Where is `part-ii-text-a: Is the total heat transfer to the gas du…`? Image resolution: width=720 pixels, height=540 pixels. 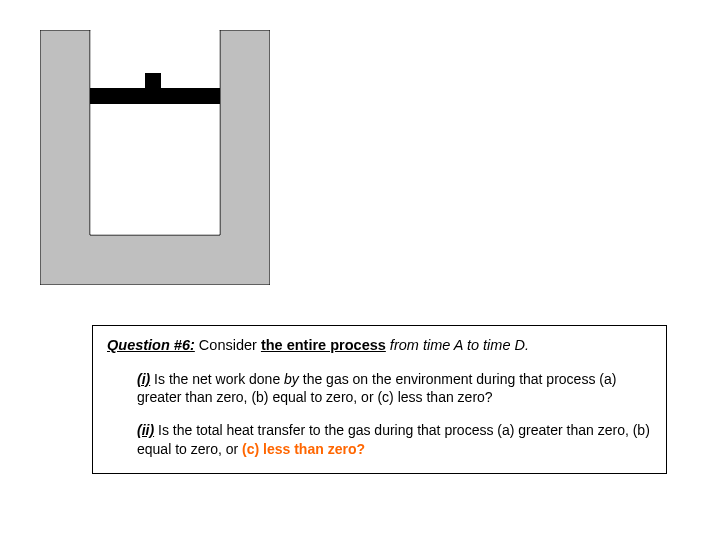 part-ii-text-a: Is the total heat transfer to the gas du… is located at coordinates (394, 440).